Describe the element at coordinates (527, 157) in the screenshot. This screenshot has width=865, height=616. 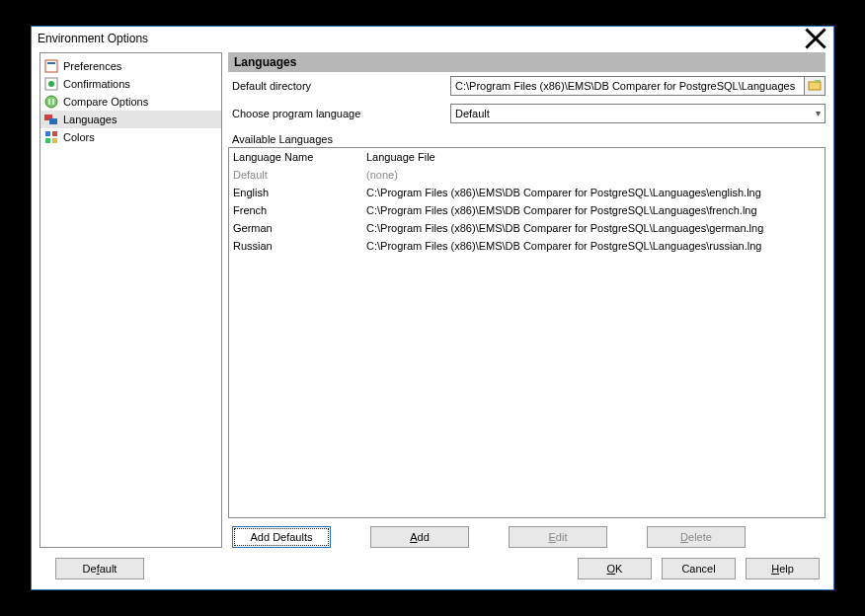
I see `table-header: Language Name Language File` at that location.